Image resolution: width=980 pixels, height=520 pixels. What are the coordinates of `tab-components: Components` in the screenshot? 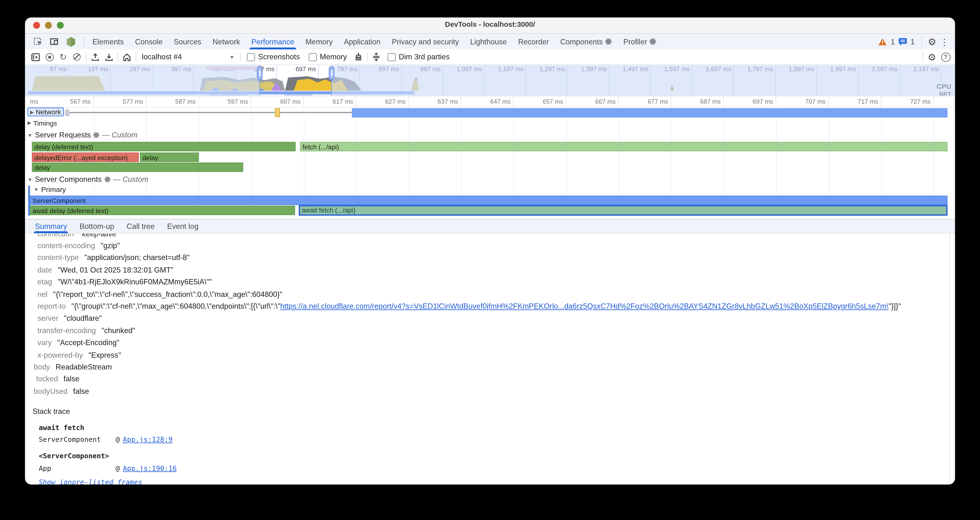 It's located at (586, 42).